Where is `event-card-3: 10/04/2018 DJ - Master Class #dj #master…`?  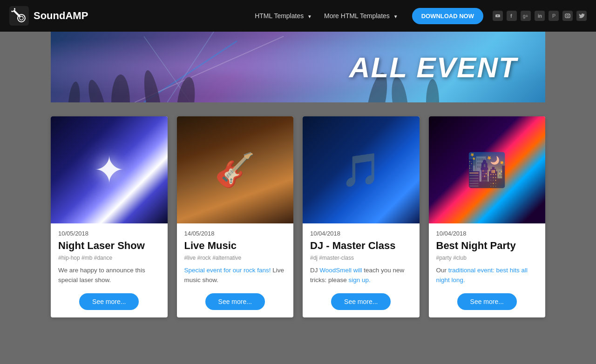
event-card-3: 10/04/2018 DJ - Master Class #dj #master… is located at coordinates (361, 217).